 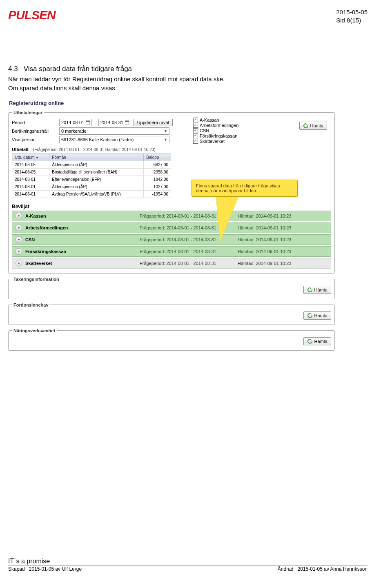 What do you see at coordinates (31, 157) in the screenshot?
I see `col-date: Utb. datum▼` at bounding box center [31, 157].